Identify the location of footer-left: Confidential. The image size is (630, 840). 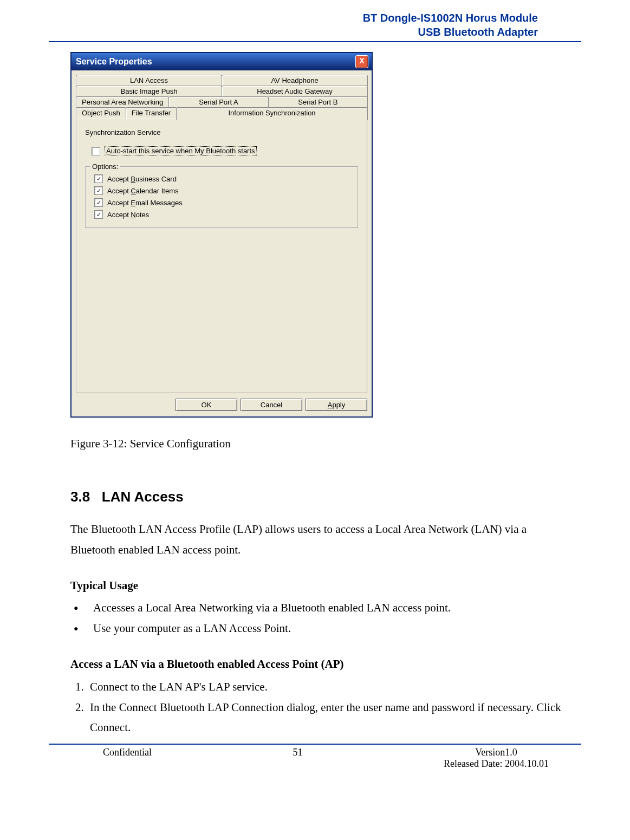
(127, 758).